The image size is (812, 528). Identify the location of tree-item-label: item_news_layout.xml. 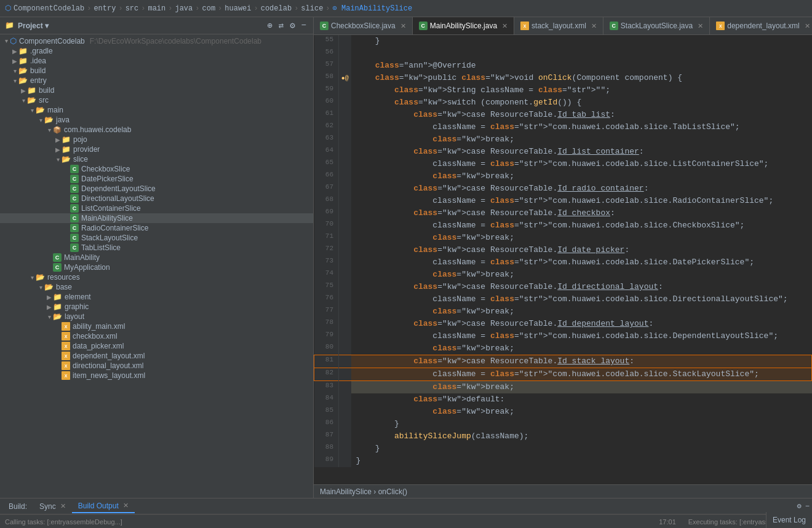
(109, 376).